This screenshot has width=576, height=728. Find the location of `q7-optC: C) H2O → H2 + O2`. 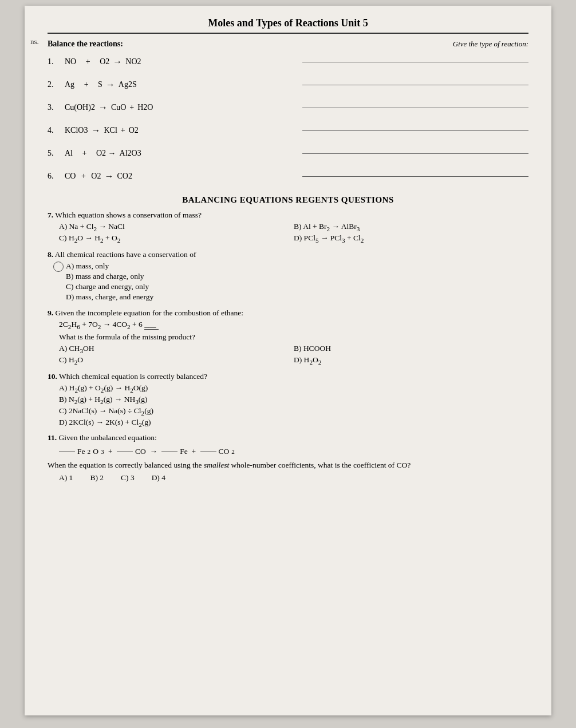

q7-optC: C) H2O → H2 + O2 is located at coordinates (176, 239).